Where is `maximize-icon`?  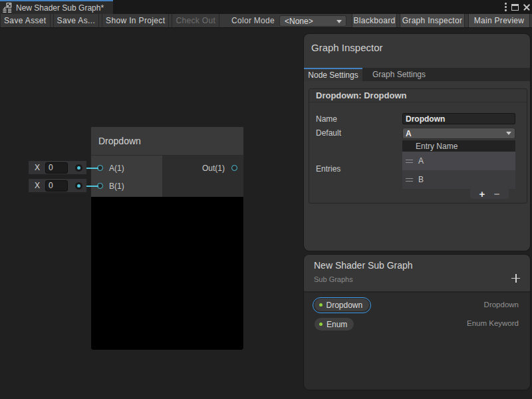
maximize-icon is located at coordinates (515, 7).